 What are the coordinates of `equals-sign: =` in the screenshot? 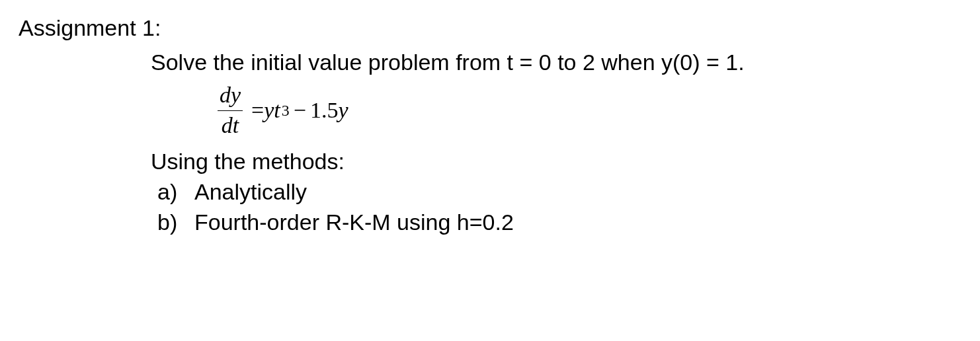 It's located at (258, 110).